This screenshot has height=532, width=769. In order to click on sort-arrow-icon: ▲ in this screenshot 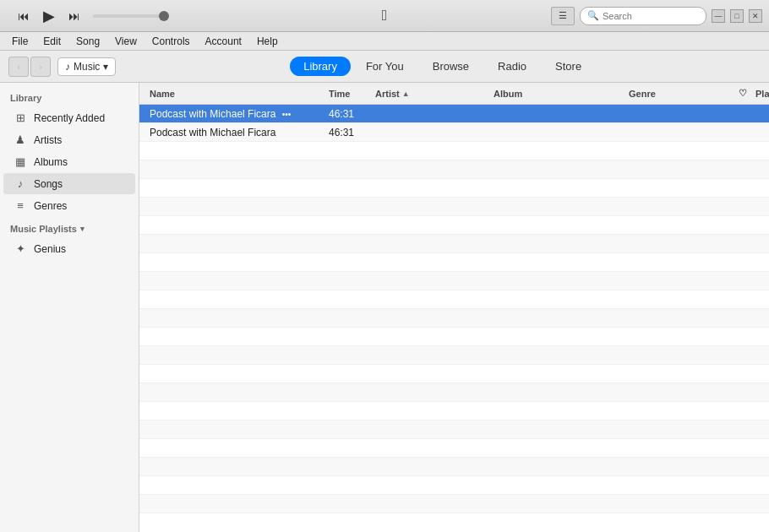, I will do `click(406, 94)`.